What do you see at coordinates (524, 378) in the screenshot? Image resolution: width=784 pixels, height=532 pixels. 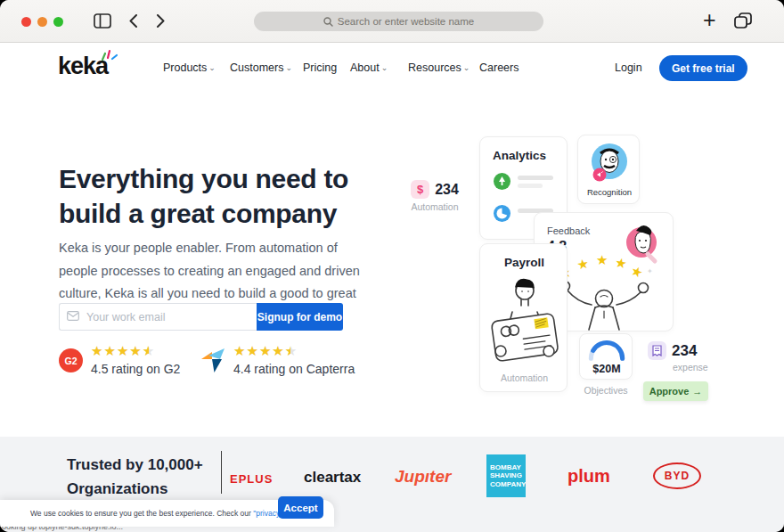 I see `payroll-automation-label: Automation` at bounding box center [524, 378].